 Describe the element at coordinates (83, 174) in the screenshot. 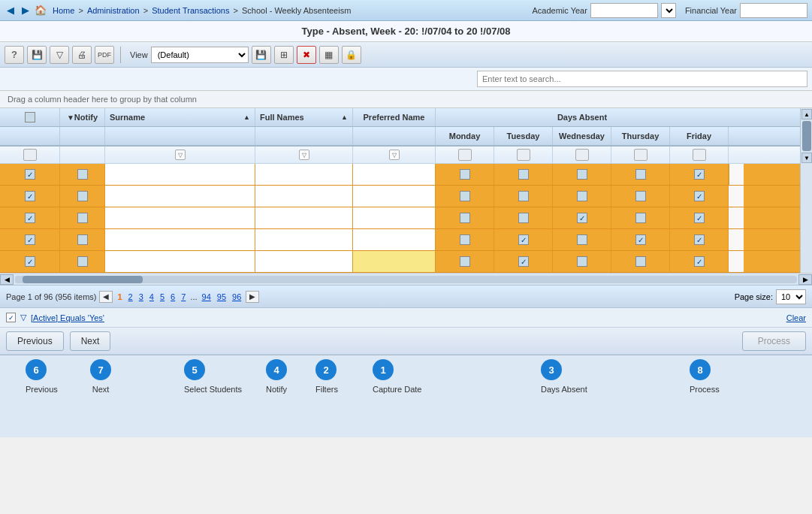

I see `row1-notify-check` at that location.